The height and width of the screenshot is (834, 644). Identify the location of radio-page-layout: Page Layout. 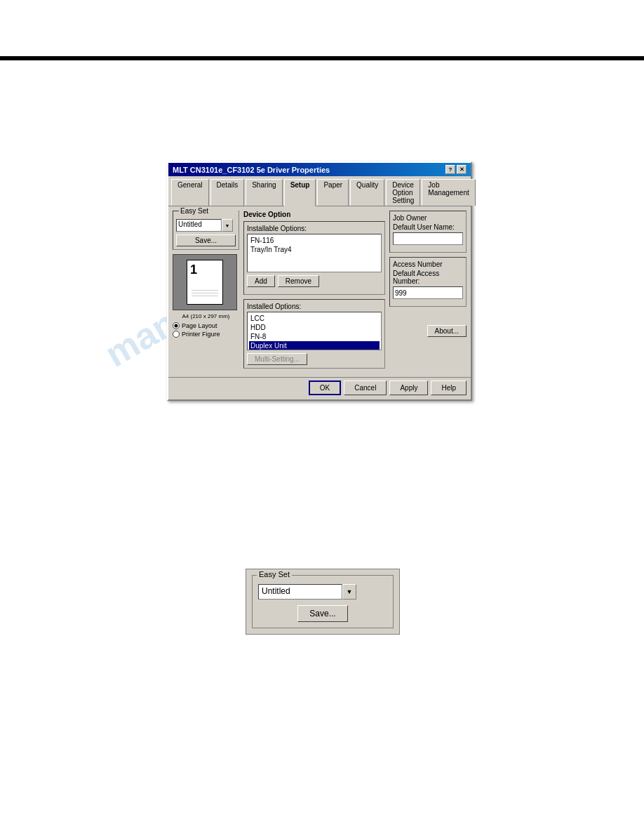
(206, 326).